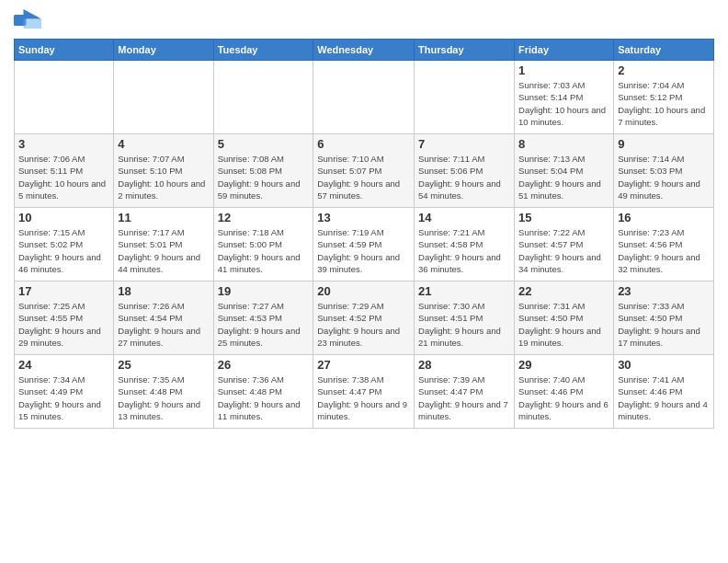 This screenshot has width=728, height=563. Describe the element at coordinates (64, 171) in the screenshot. I see `calendar-cell-3: 3Sunrise: 7:06 AMSunset: 5:11 PMDaylight…` at that location.